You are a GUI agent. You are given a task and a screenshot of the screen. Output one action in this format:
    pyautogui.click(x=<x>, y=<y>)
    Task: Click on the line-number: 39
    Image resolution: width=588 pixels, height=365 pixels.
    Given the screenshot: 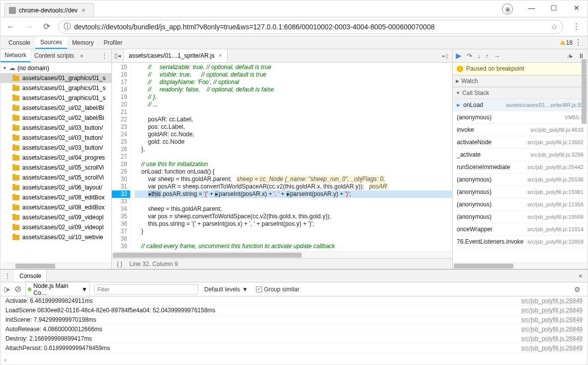 What is the action you would take?
    pyautogui.click(x=119, y=247)
    